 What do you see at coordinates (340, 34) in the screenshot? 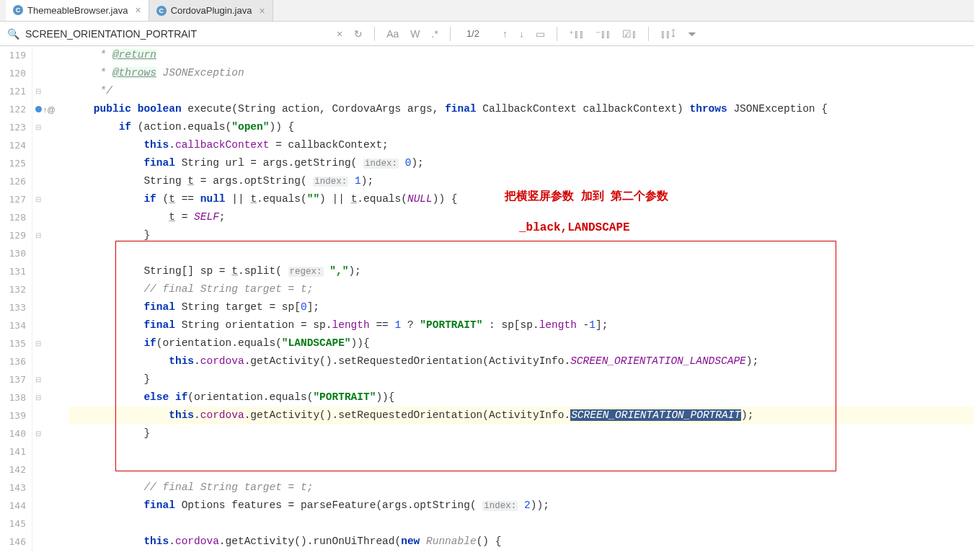
I see `clear-search-icon: ×` at bounding box center [340, 34].